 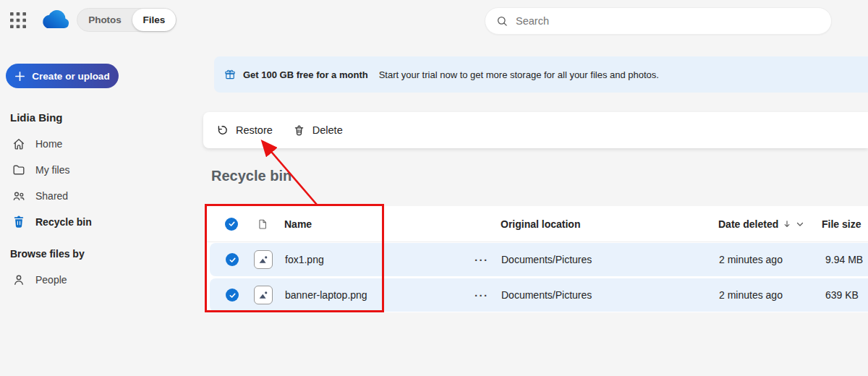 What do you see at coordinates (800, 224) in the screenshot?
I see `chevron-down-icon` at bounding box center [800, 224].